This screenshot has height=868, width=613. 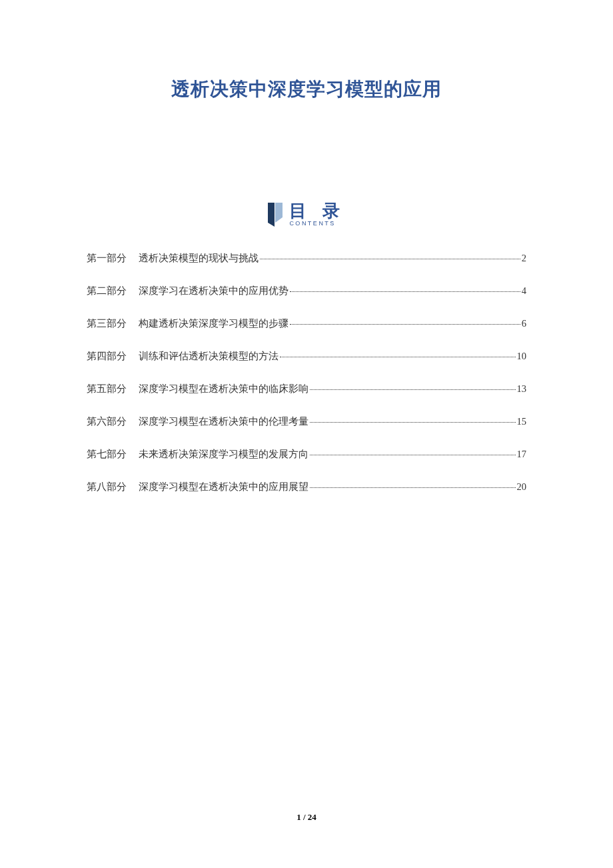 What do you see at coordinates (312, 224) in the screenshot?
I see `toc-sublabel: CONTENTS` at bounding box center [312, 224].